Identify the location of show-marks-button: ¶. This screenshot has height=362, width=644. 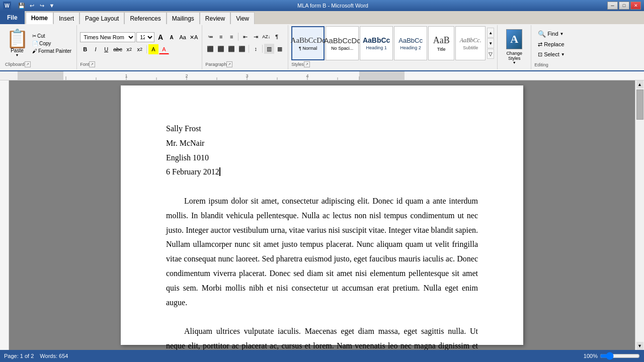
(277, 37).